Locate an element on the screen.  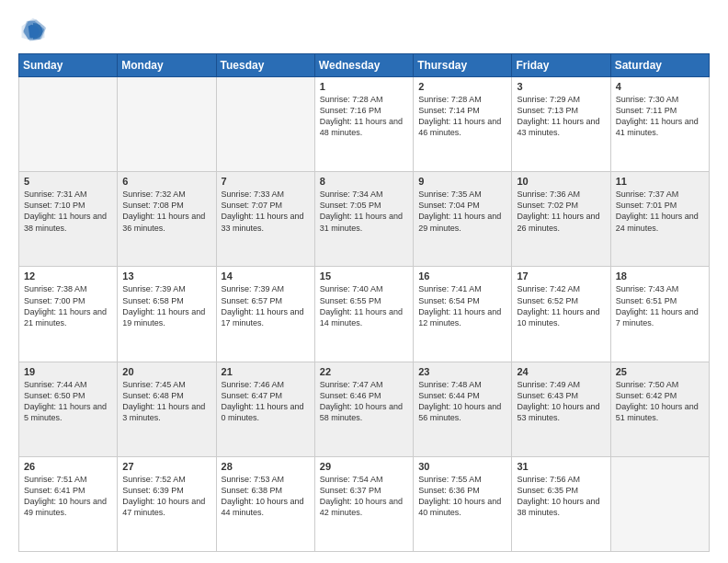
cell-content: Sunrise: 7:28 AMSunset: 7:14 PMDaylight:… is located at coordinates (462, 116).